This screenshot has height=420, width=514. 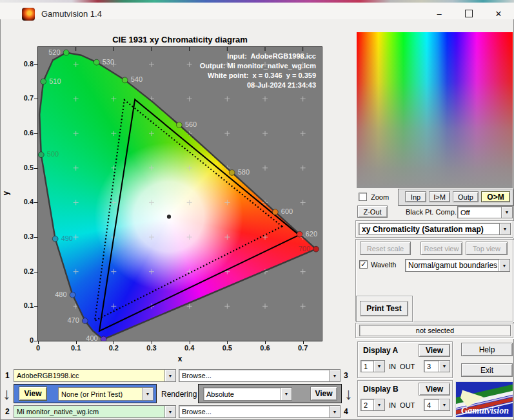 What do you see at coordinates (381, 350) in the screenshot?
I see `display-a-title: Display A` at bounding box center [381, 350].